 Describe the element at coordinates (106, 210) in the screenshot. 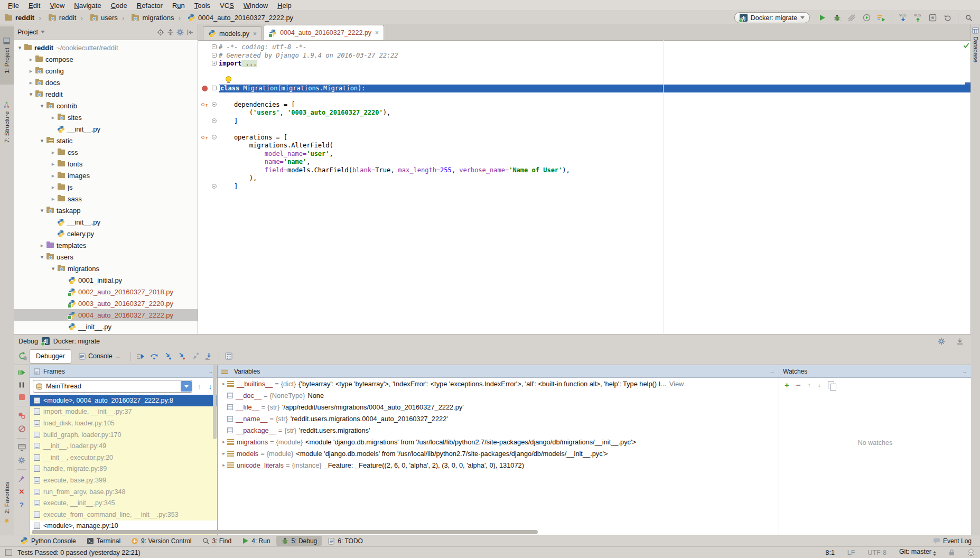

I see `tree-item-taskapp: taskapp` at that location.